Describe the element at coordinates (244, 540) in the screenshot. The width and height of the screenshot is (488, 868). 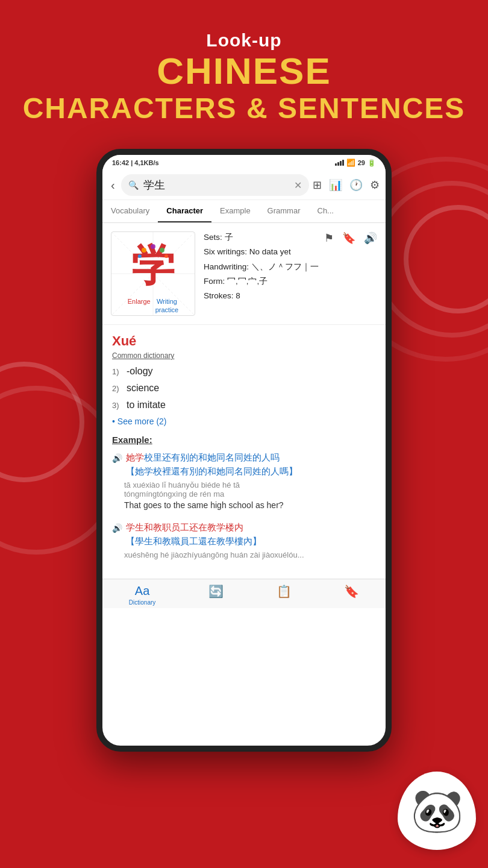
I see `example-item-2: 🔊 学生和教职员工还在教学楼内 【學生和教職員工還在教學樓內】 xuéshēng…` at that location.